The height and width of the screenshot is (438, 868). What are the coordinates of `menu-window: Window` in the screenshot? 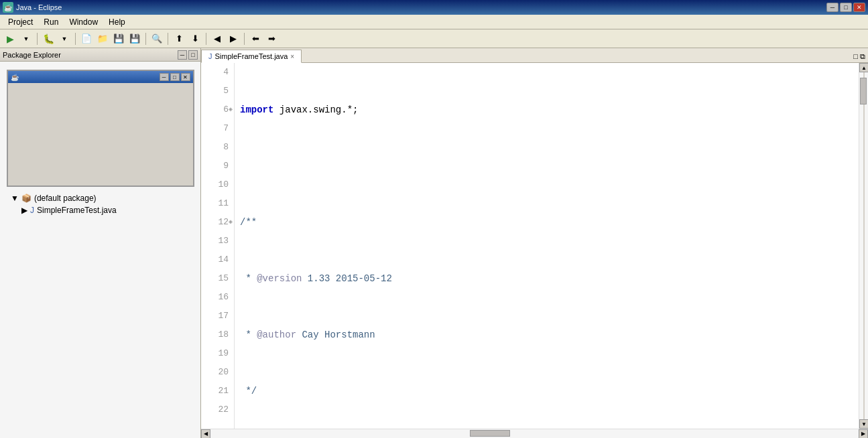 It's located at (83, 22).